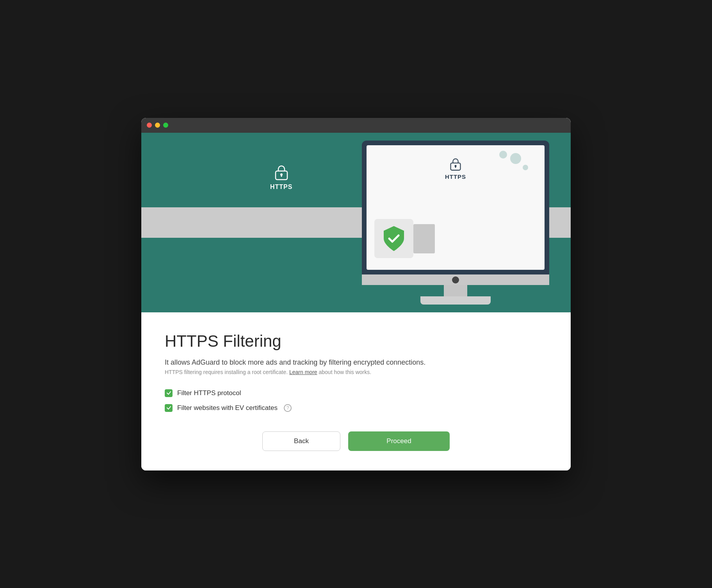 The width and height of the screenshot is (712, 588). What do you see at coordinates (356, 125) in the screenshot?
I see `title-bar` at bounding box center [356, 125].